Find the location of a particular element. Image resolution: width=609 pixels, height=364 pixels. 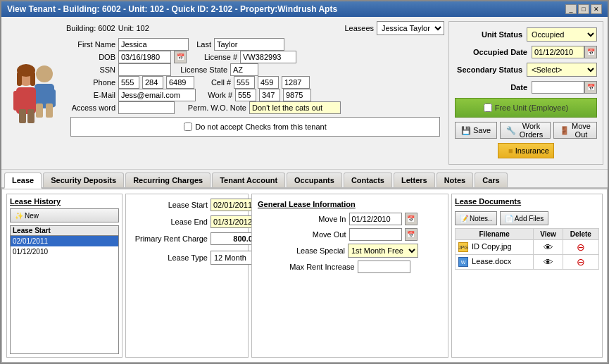

unit-status-select: Occupied is located at coordinates (562, 34).